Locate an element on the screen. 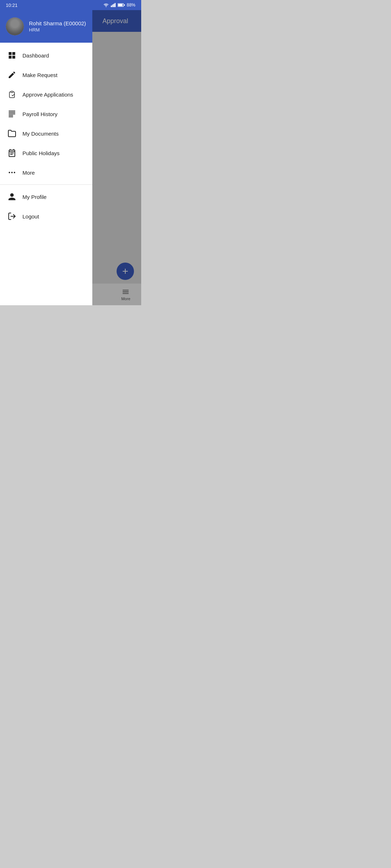 The image size is (391, 868). time-display: 10:21 is located at coordinates (12, 5).